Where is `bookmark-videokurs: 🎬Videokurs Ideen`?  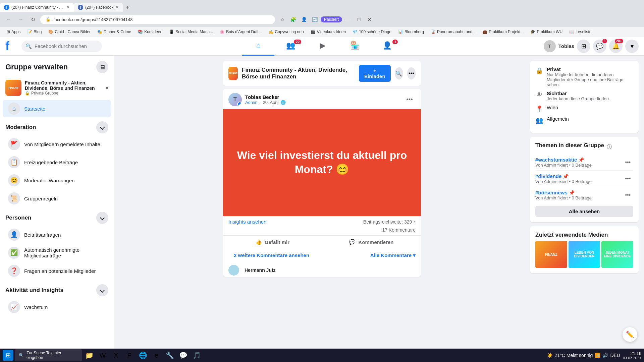
bookmark-videokurs: 🎬Videokurs Ideen is located at coordinates (328, 32).